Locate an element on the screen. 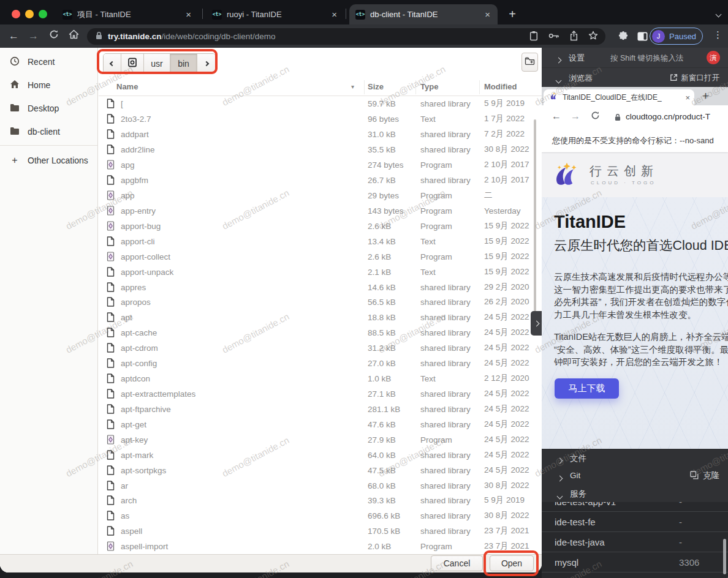 This screenshot has height=578, width=728. service-list-scrollbar is located at coordinates (724, 557).